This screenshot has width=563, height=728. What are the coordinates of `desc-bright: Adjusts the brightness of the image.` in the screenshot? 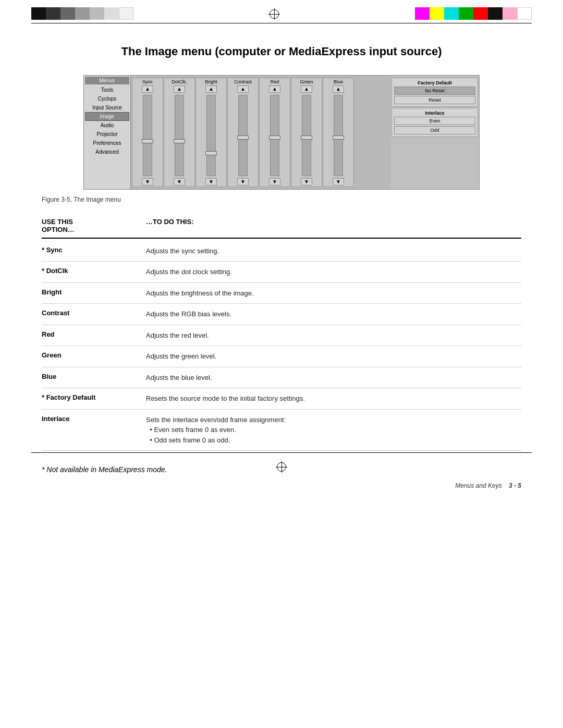 It's located at (334, 293).